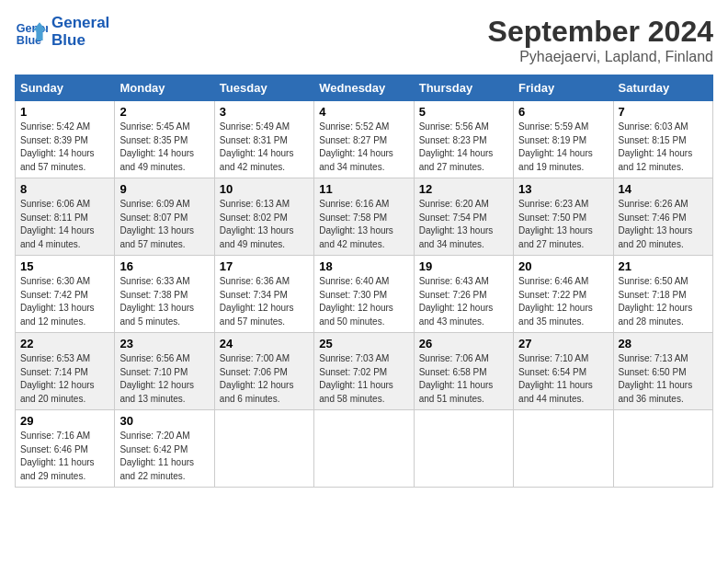 The height and width of the screenshot is (563, 728). What do you see at coordinates (164, 112) in the screenshot?
I see `day-number: 2` at bounding box center [164, 112].